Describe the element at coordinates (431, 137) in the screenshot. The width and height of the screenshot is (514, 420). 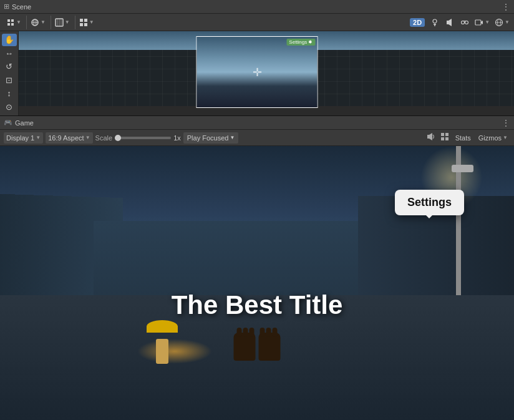
I see `game-audio-button` at that location.